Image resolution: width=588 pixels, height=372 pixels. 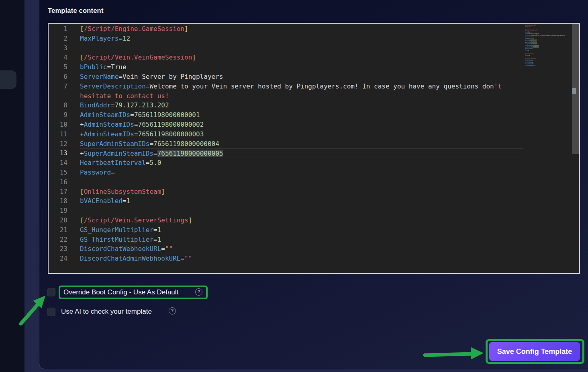 What do you see at coordinates (314, 230) in the screenshot?
I see `code-line: 21GS_HungerMultiplier=1` at bounding box center [314, 230].